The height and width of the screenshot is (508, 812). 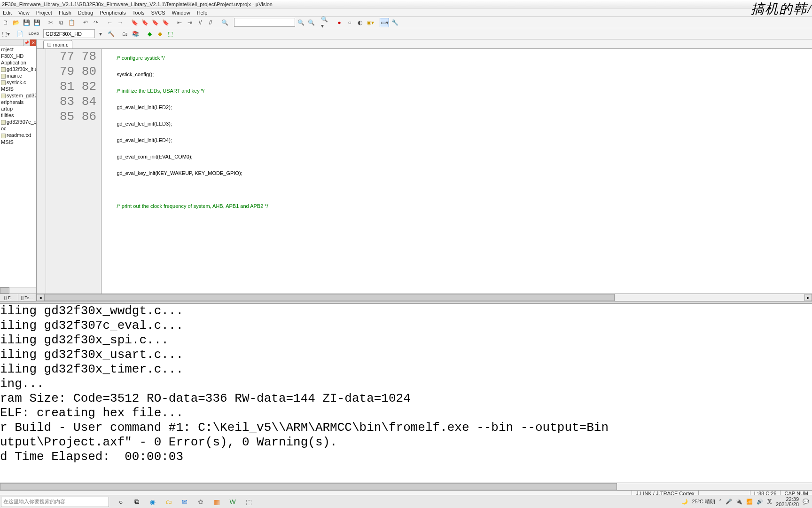 I want to click on save-icon: 💾, so click(x=26, y=23).